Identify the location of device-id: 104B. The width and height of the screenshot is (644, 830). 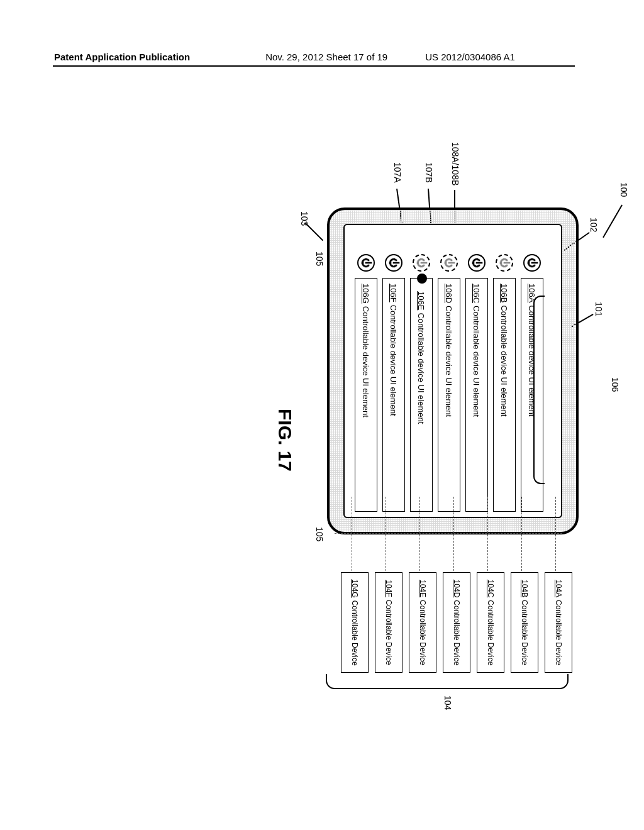
(525, 589).